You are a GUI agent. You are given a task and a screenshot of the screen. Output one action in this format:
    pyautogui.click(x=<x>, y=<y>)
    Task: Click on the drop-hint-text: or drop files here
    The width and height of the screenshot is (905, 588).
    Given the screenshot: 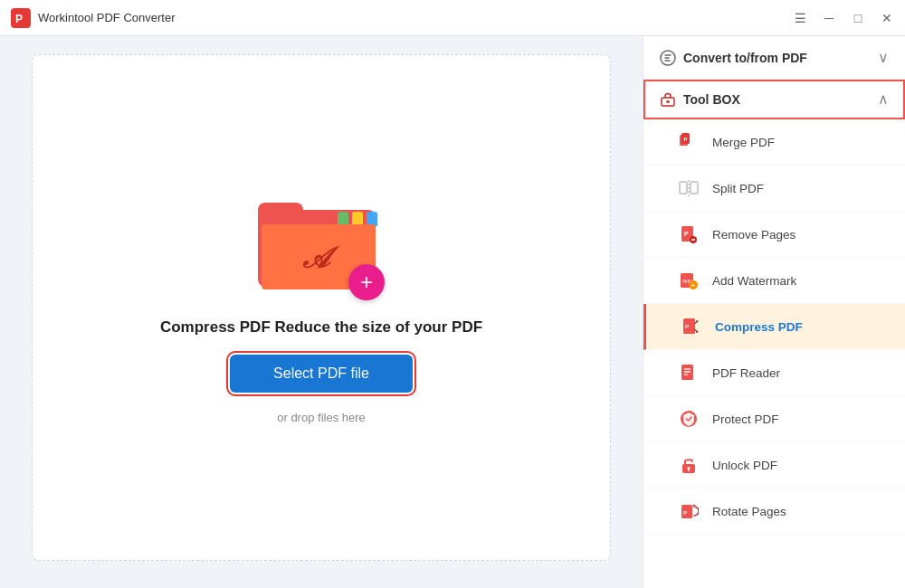 What is the action you would take?
    pyautogui.click(x=321, y=418)
    